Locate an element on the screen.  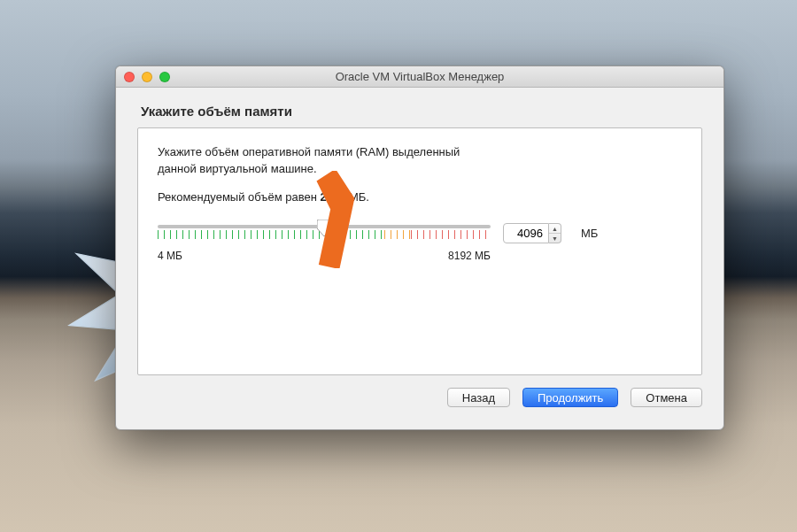
recommended-prefix: Рекомендуемый объём равен is located at coordinates (239, 197).